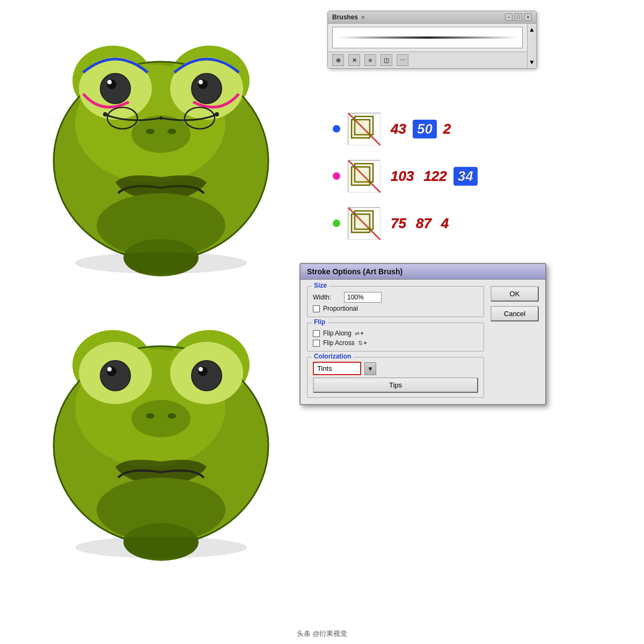 This screenshot has width=644, height=644. Describe the element at coordinates (386, 60) in the screenshot. I see `brush-lib-icon: ◫` at that location.